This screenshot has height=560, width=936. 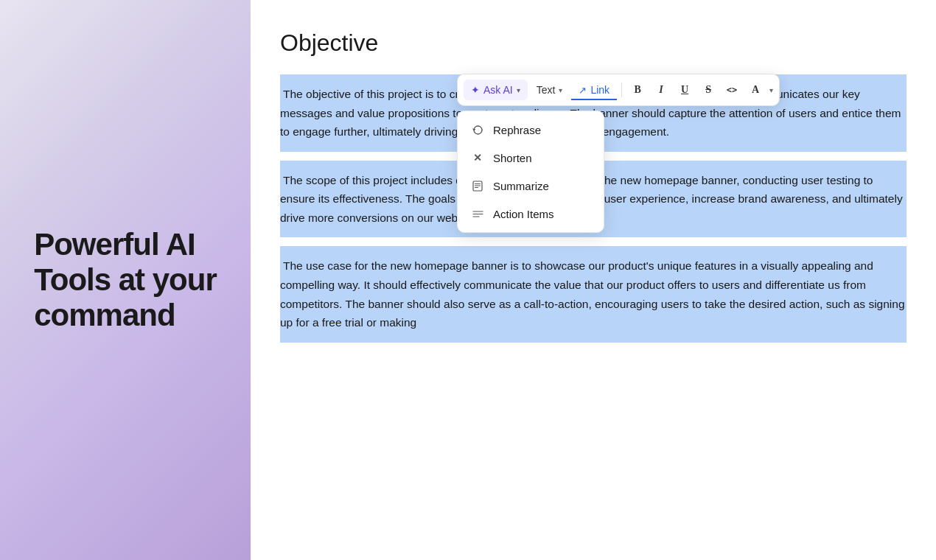 I want to click on hero-text: Powerful AI Tools at your command, so click(x=125, y=280).